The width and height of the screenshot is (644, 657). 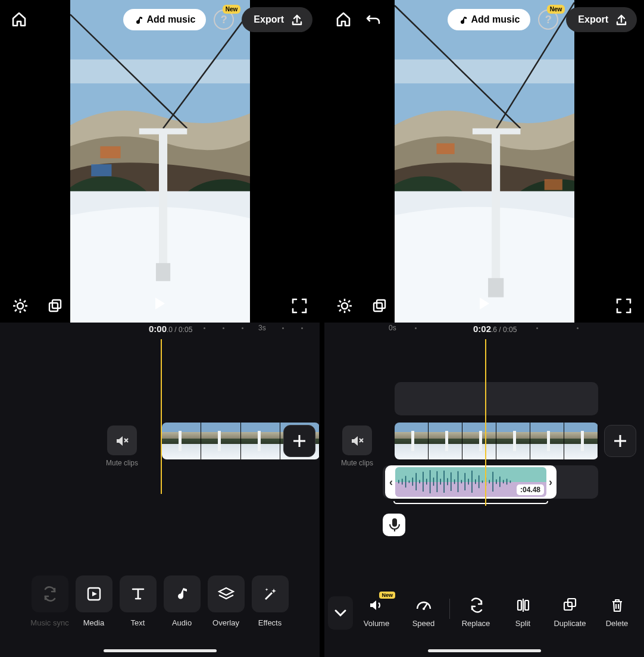 What do you see at coordinates (393, 328) in the screenshot?
I see `tick-label: 0s` at bounding box center [393, 328].